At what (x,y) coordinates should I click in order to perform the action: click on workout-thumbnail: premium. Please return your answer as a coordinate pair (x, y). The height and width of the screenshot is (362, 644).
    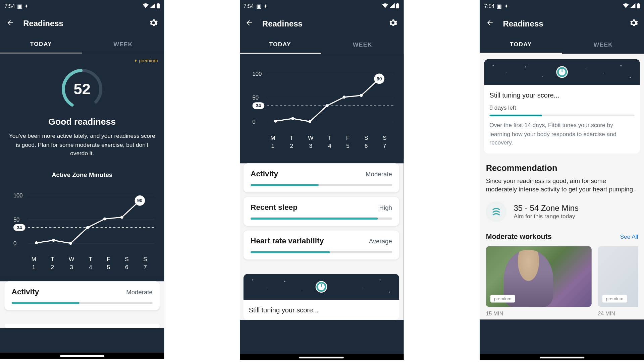
    Looking at the image, I should click on (539, 277).